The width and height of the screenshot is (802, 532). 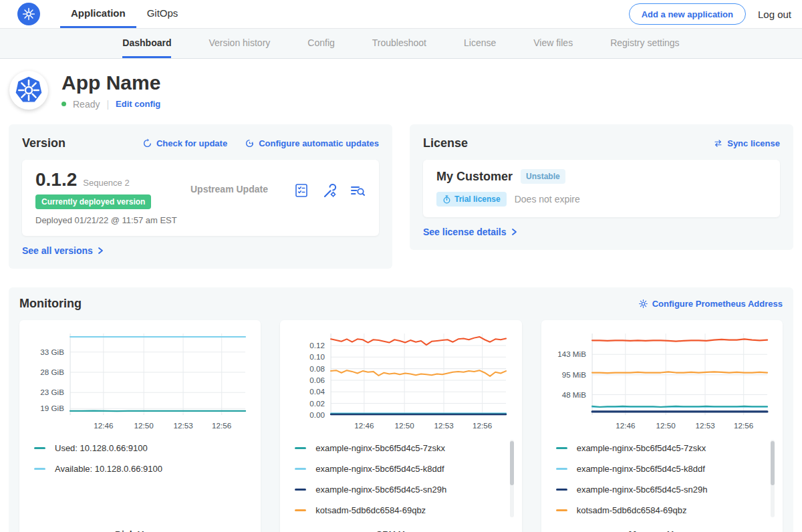 I want to click on add-application-button: Add a new application, so click(x=687, y=14).